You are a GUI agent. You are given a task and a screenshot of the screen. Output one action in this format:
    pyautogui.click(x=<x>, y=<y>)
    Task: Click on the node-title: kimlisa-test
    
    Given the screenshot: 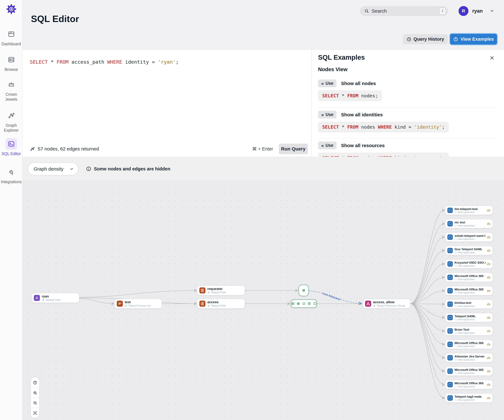 What is the action you would take?
    pyautogui.click(x=470, y=303)
    